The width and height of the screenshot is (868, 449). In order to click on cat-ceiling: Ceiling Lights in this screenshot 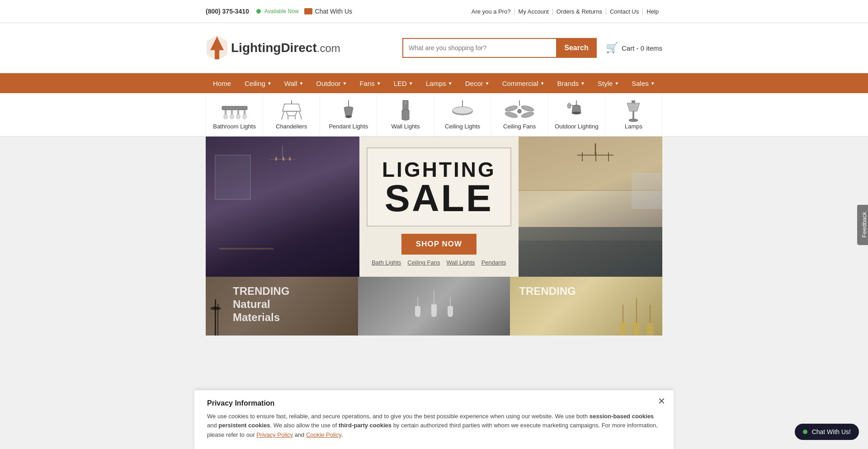, I will do `click(463, 115)`.